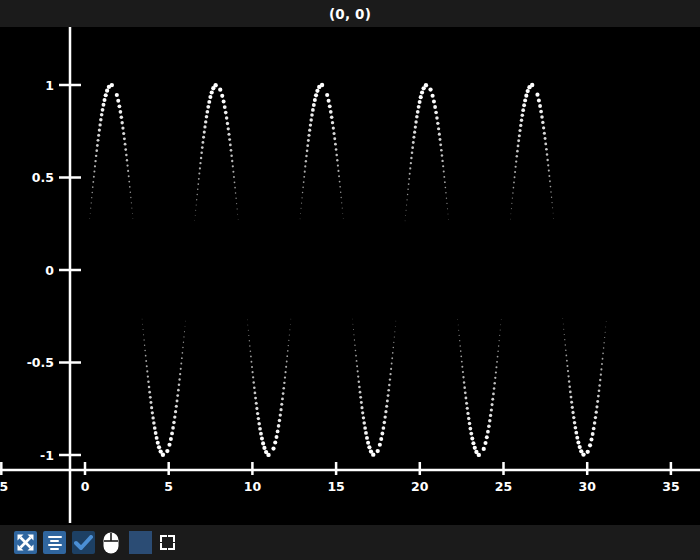  I want to click on svg-text: 10, so click(253, 486).